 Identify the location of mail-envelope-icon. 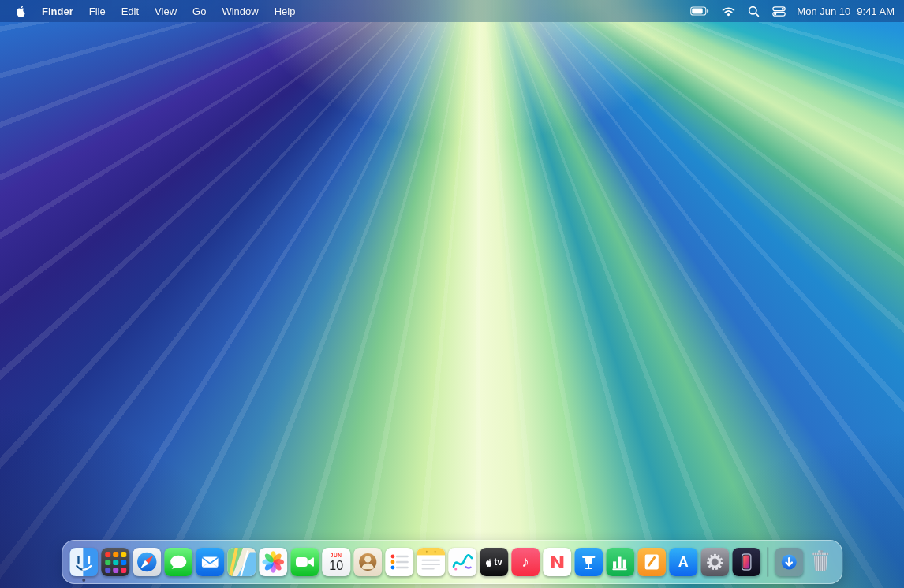
(210, 562).